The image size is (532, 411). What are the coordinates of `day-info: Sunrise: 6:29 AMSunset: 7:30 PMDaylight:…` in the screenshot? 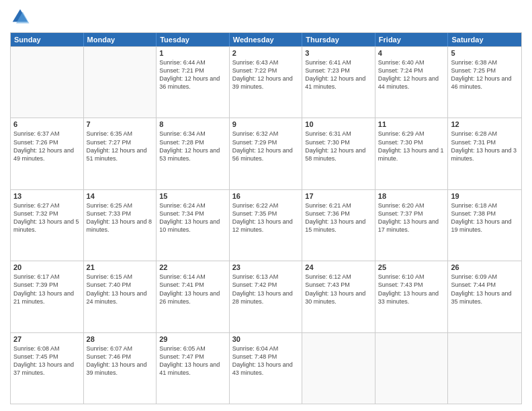 It's located at (412, 146).